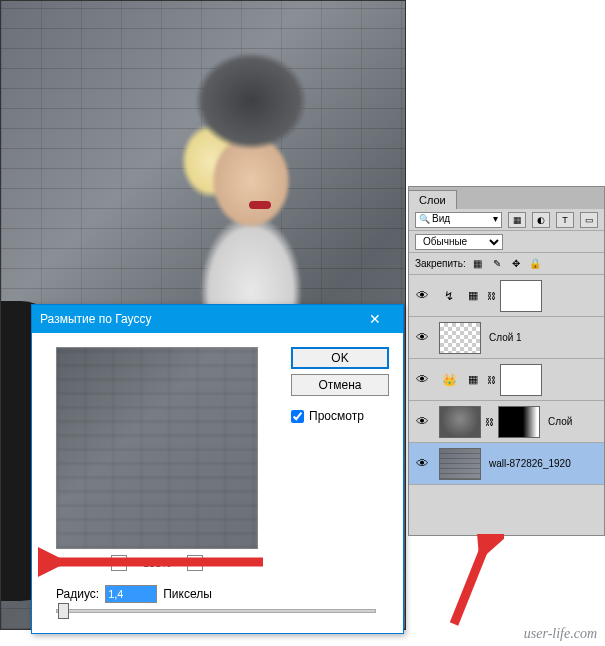 Image resolution: width=605 pixels, height=646 pixels. What do you see at coordinates (260, 205) in the screenshot?
I see `subject-lips` at bounding box center [260, 205].